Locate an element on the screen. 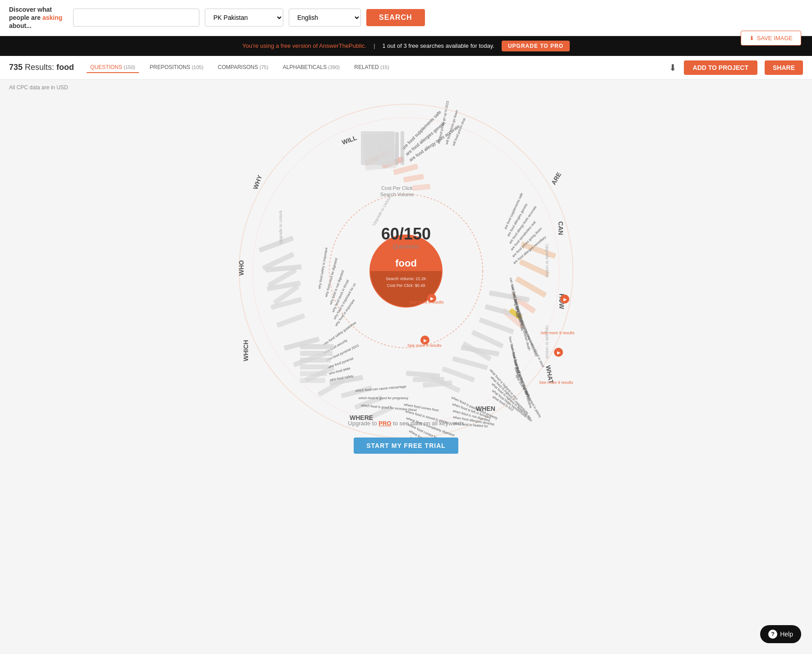 Image resolution: width=812 pixels, height=654 pixels. svg-text: WILL is located at coordinates (350, 140).